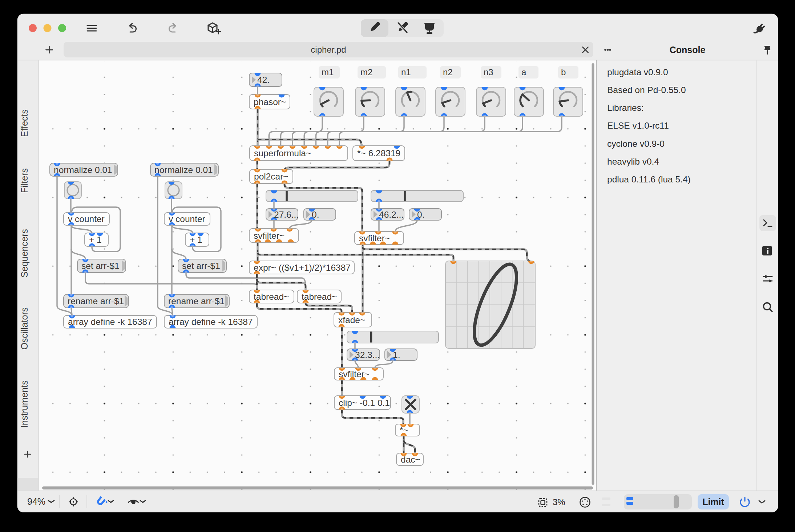 Image resolution: width=795 pixels, height=532 pixels. What do you see at coordinates (559, 502) in the screenshot?
I see `svg-text: 3%` at bounding box center [559, 502].